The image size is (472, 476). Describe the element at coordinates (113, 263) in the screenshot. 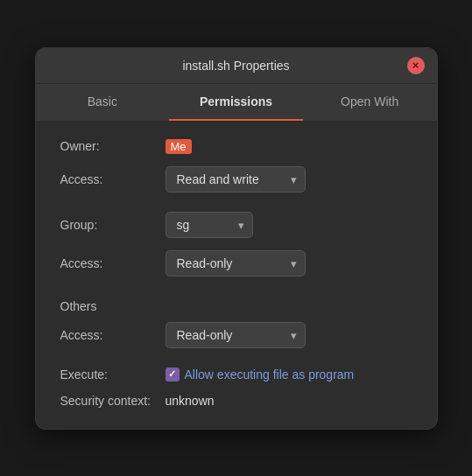

I see `group-access-label: Access:` at that location.